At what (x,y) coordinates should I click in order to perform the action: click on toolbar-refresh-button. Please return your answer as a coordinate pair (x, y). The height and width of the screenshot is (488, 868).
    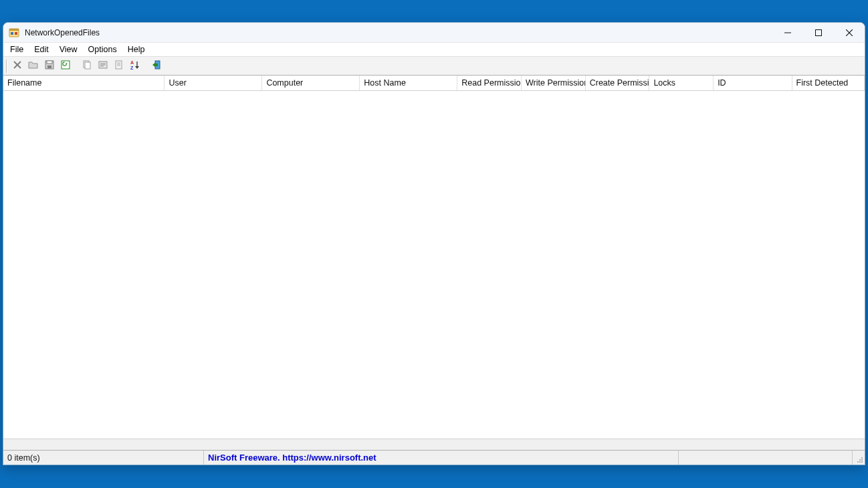
    Looking at the image, I should click on (66, 66).